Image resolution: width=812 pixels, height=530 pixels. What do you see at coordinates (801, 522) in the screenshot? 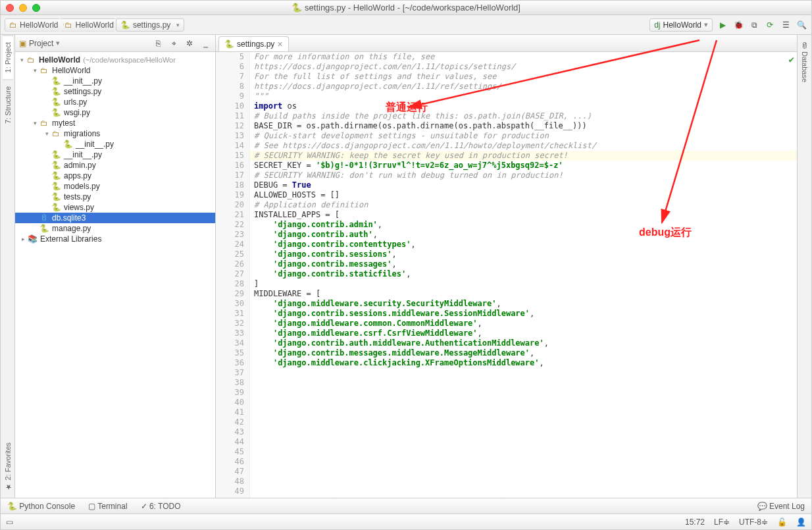
I see `hector-icon: 👤` at bounding box center [801, 522].